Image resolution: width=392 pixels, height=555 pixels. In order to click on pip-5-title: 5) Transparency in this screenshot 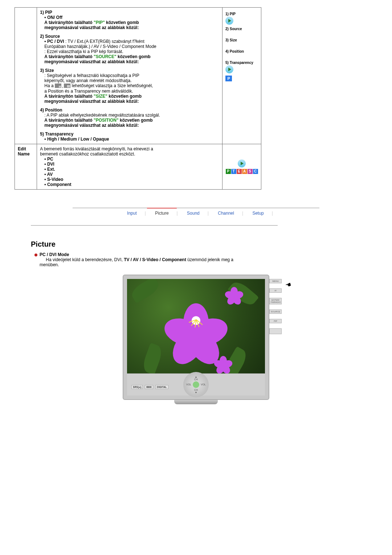, I will do `click(130, 134)`.